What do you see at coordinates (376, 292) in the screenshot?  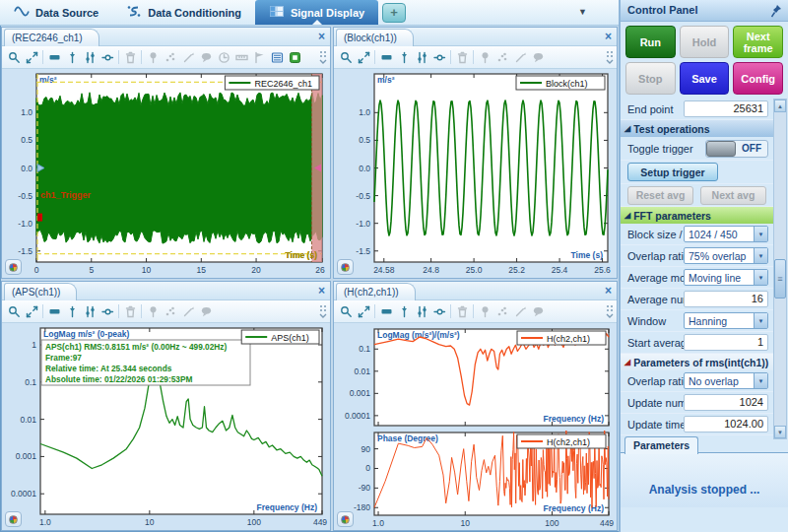 I see `panel-tab-h: (H(ch2,ch1))` at bounding box center [376, 292].